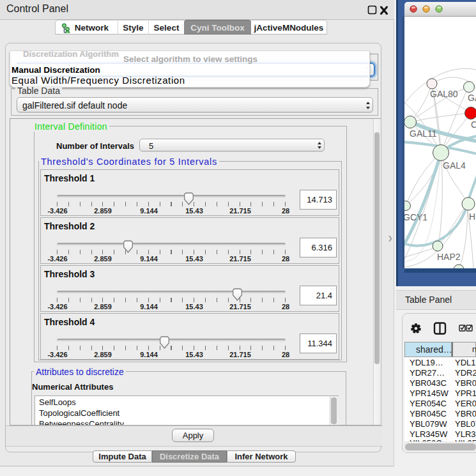  I want to click on svg-text: HAP2, so click(449, 257).